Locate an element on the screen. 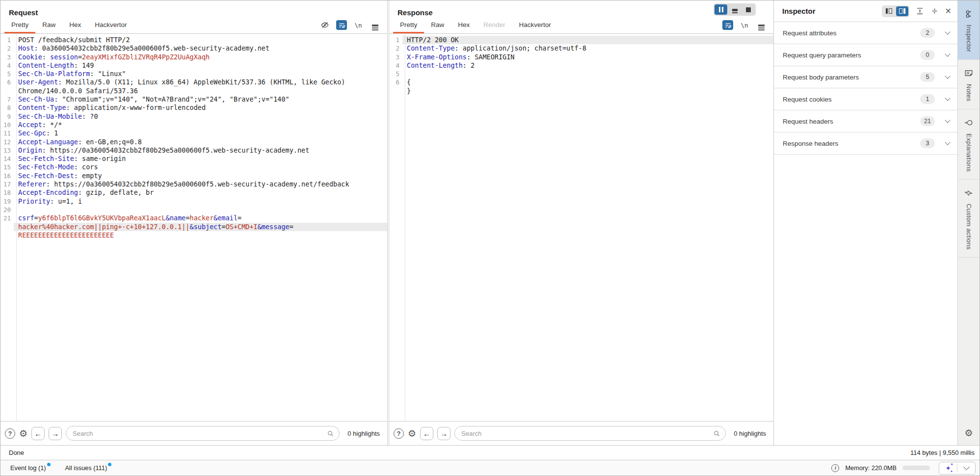 This screenshot has height=476, width=980. code-line: 13Origin: https://0a360054032cbb2f80b29e… is located at coordinates (194, 150).